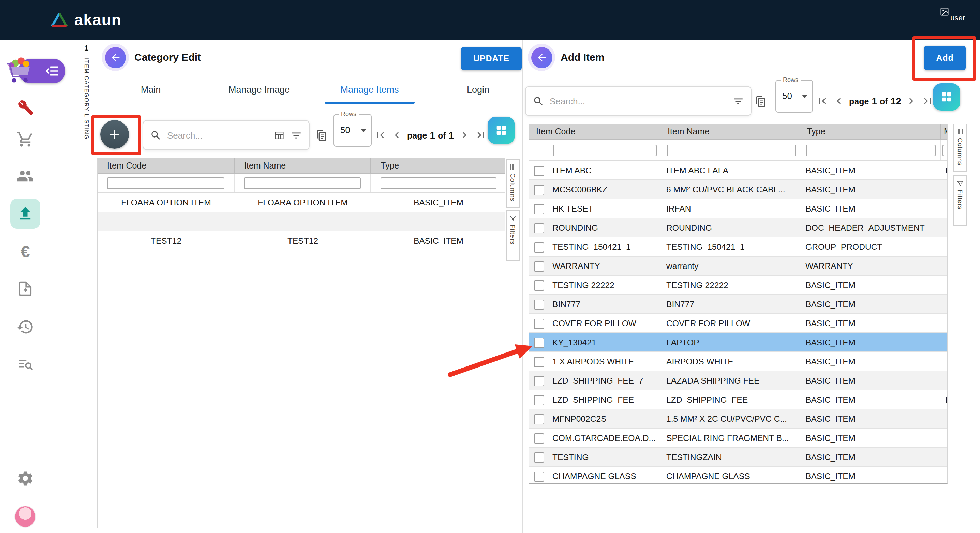 The height and width of the screenshot is (533, 980). Describe the element at coordinates (25, 327) in the screenshot. I see `sidebar-item-history` at that location.